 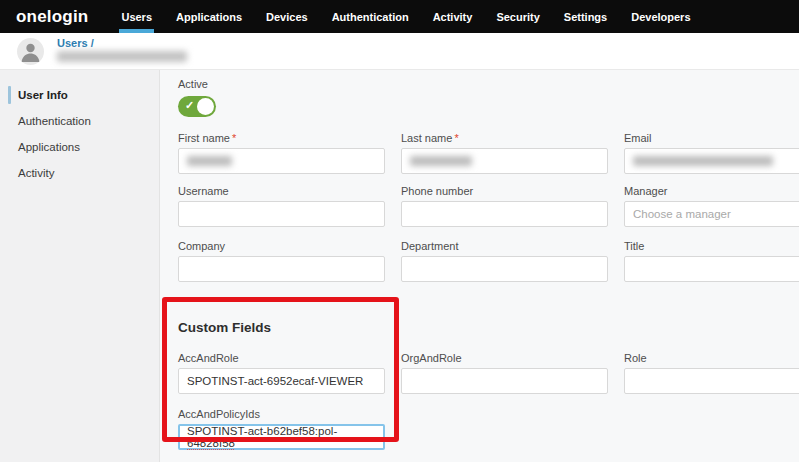 I want to click on department-input, so click(x=504, y=269).